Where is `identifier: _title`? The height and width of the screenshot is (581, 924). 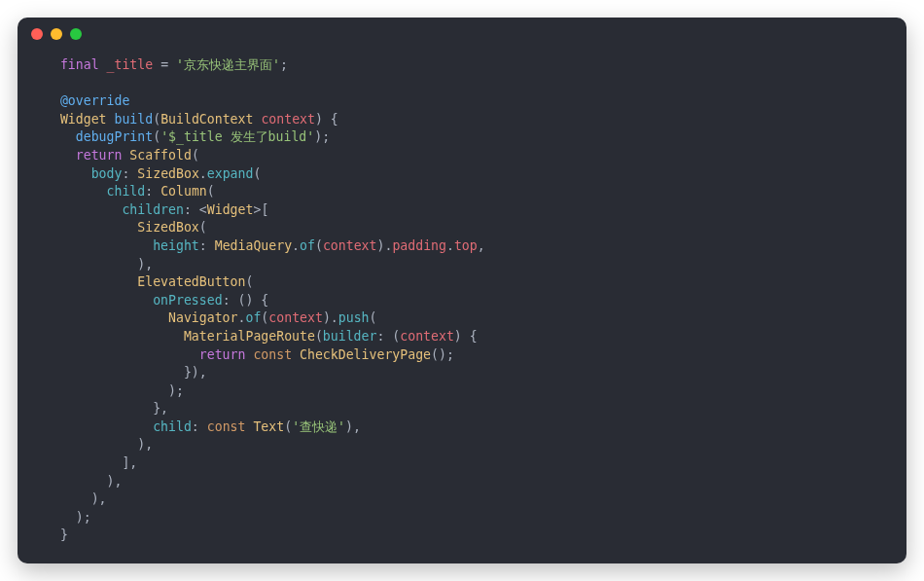
identifier: _title is located at coordinates (130, 64).